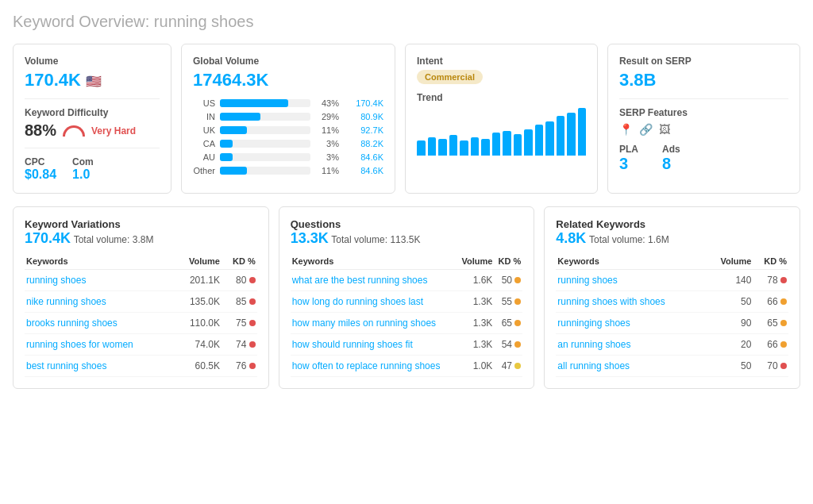 The image size is (813, 504). I want to click on pla-ads-row: PLA 3 Ads 8, so click(703, 159).